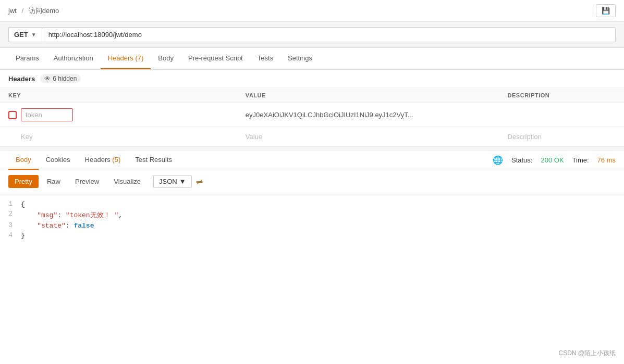  What do you see at coordinates (65, 79) in the screenshot?
I see `hidden-count: 6 hidden` at bounding box center [65, 79].